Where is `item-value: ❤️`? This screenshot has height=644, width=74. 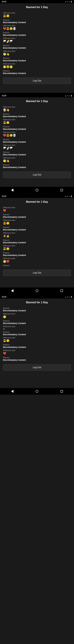 item-value: ❤️ is located at coordinates (37, 354).